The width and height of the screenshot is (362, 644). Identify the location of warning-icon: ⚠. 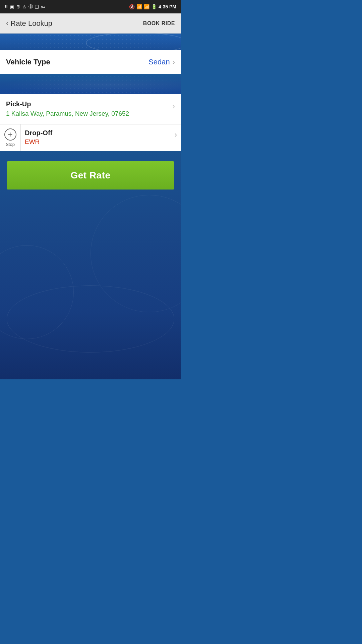
(24, 7).